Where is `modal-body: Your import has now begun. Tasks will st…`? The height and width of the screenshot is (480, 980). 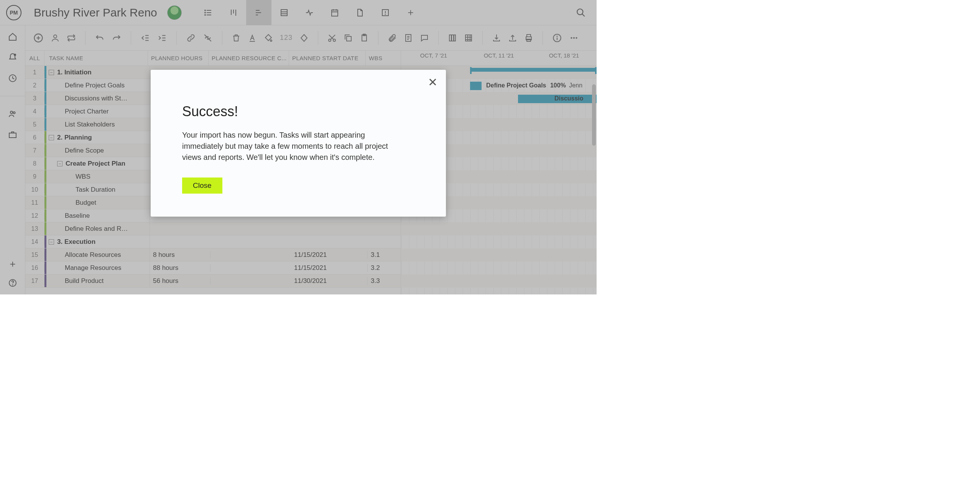
modal-body: Your import has now begun. Tasks will st… is located at coordinates (291, 146).